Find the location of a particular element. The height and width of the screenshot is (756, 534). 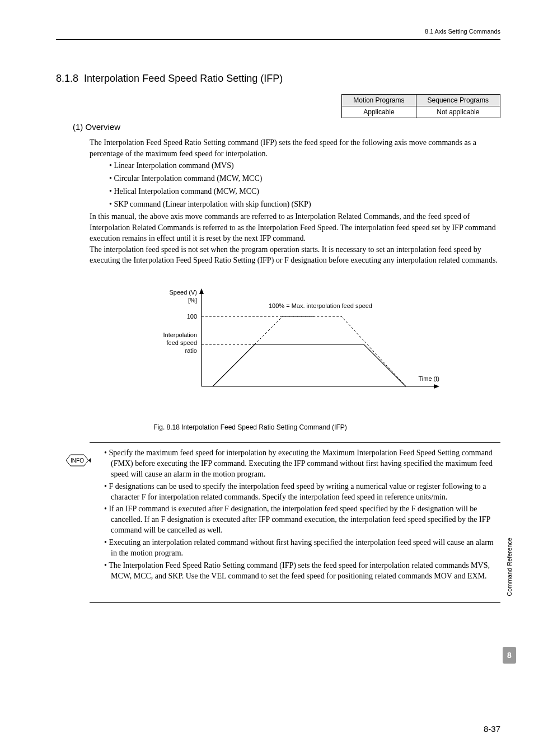

header-rule is located at coordinates (278, 39).